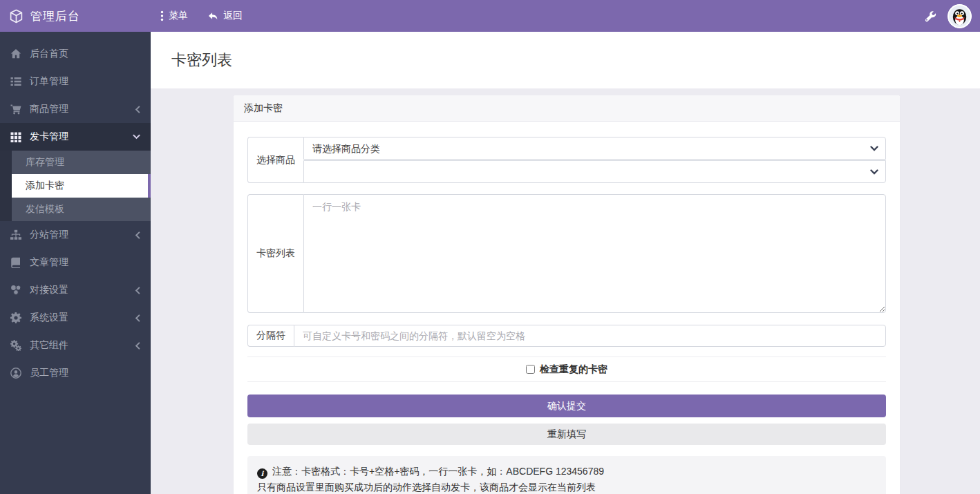  What do you see at coordinates (75, 17) in the screenshot?
I see `brand: 管理后台` at bounding box center [75, 17].